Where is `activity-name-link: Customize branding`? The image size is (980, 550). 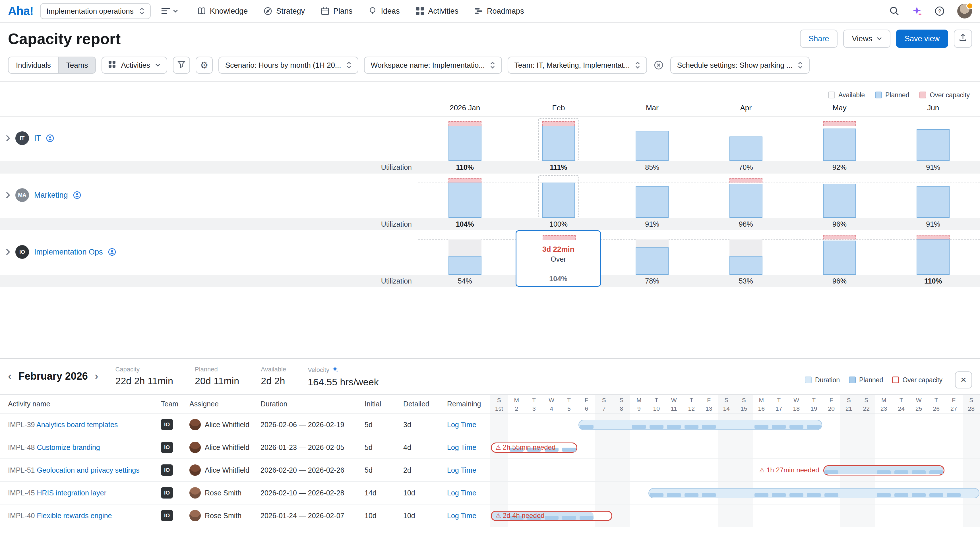 activity-name-link: Customize branding is located at coordinates (68, 447).